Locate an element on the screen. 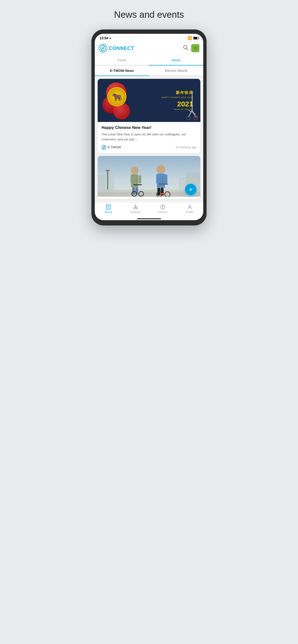  content-area: 🐂 新年快乐 HAPPY CHINESE NEW YEAR 2021 YEAR … is located at coordinates (149, 139).